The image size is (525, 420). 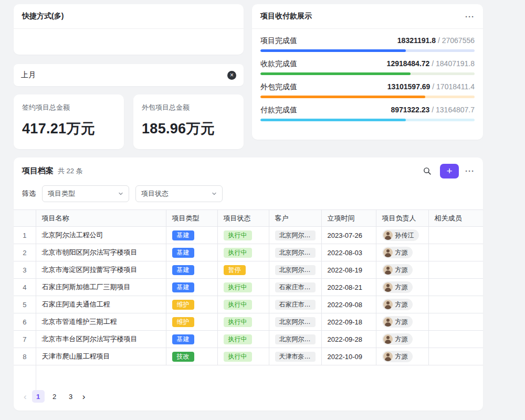 What do you see at coordinates (38, 396) in the screenshot?
I see `page-button: 1` at bounding box center [38, 396].